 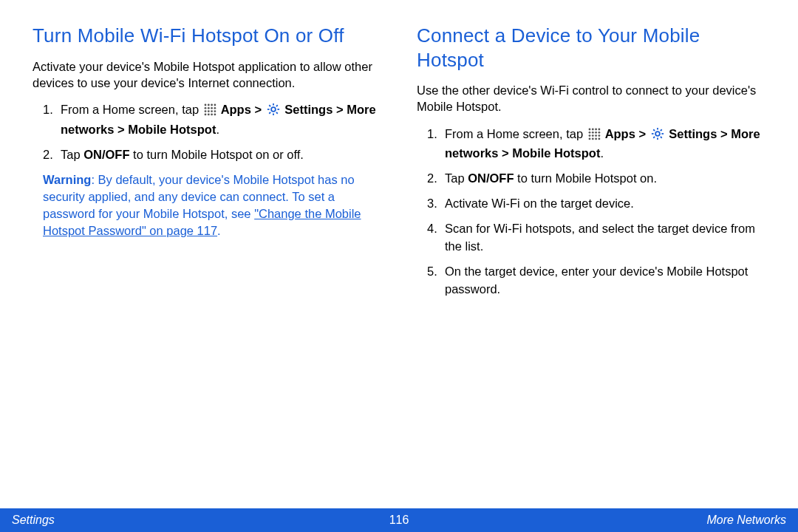 What do you see at coordinates (591, 179) in the screenshot?
I see `right-step-2: 2. Tap ON/OFF to turn Mobile Hotspot on.` at bounding box center [591, 179].